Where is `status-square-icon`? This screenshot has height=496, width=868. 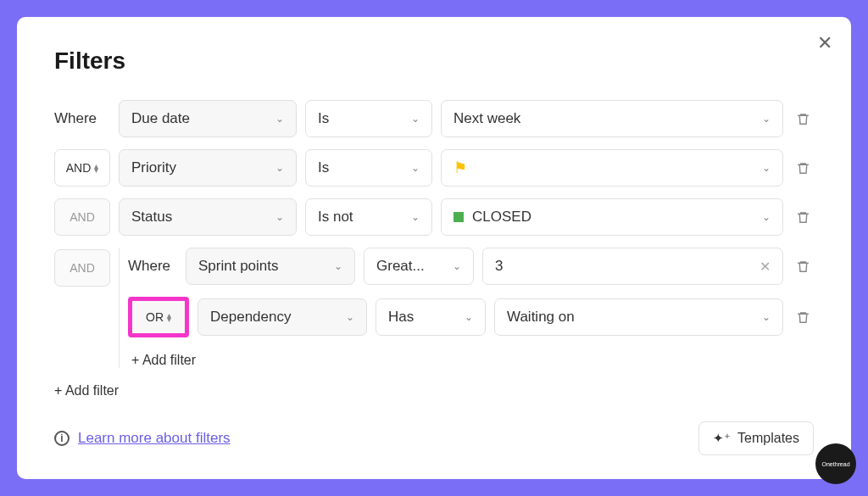
status-square-icon is located at coordinates (459, 217).